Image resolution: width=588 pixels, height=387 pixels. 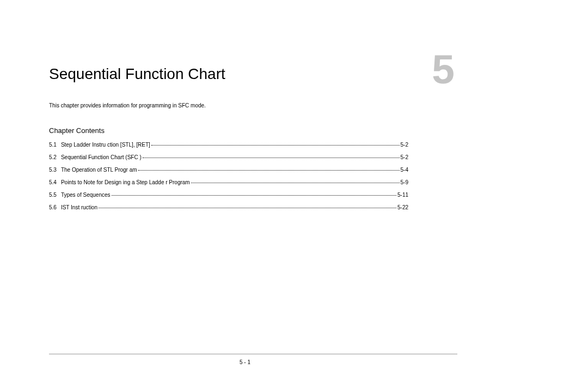 What do you see at coordinates (403, 207) in the screenshot?
I see `toc-entry-page: 5-22` at bounding box center [403, 207].